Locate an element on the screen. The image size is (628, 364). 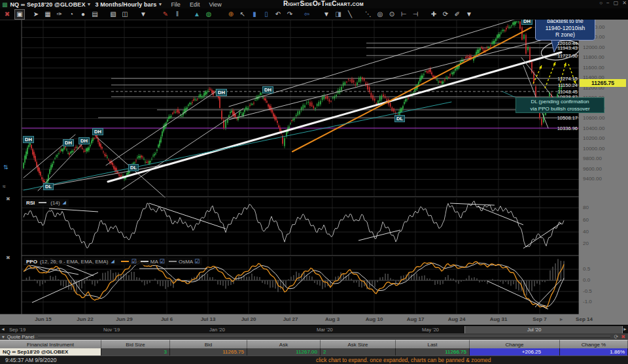
drawing-toolbar: ✖▣➤▦✑◔●▤▧◫▼✎‖▲◍⊕↖▮▯↶↷⇦▼◨╲⋱◎⊙⊢⊣✚⟳✐▼ is located at coordinates (314, 14).